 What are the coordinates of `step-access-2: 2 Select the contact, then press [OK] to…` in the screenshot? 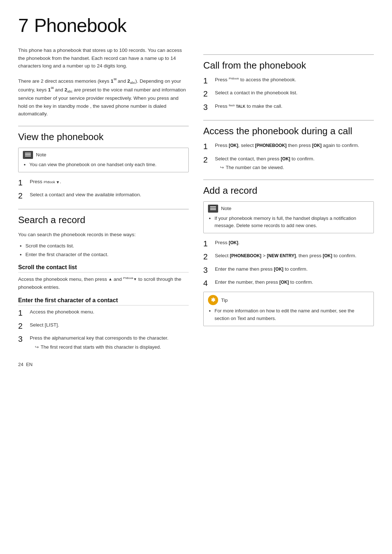 It's located at (289, 163).